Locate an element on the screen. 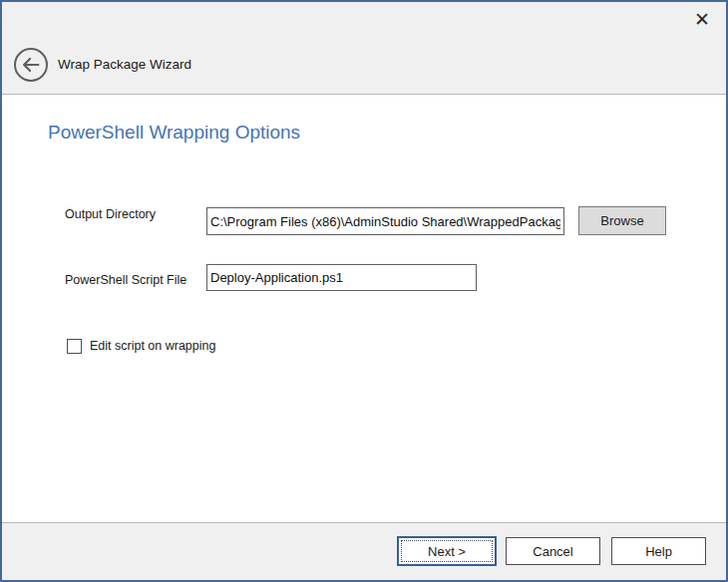 Image resolution: width=728 pixels, height=582 pixels. output-directory-label: Output Directory is located at coordinates (110, 214).